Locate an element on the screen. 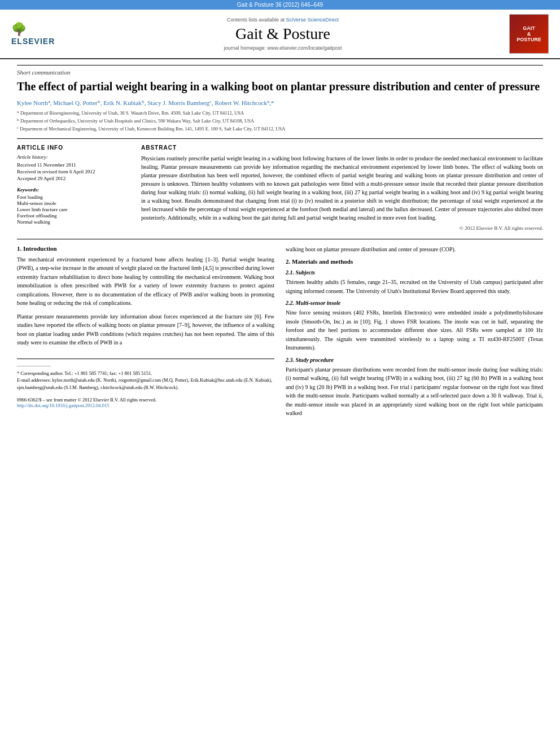 The width and height of the screenshot is (560, 747). journal-homepage: journal homepage: www.elsevier.com/locat… is located at coordinates (283, 48).